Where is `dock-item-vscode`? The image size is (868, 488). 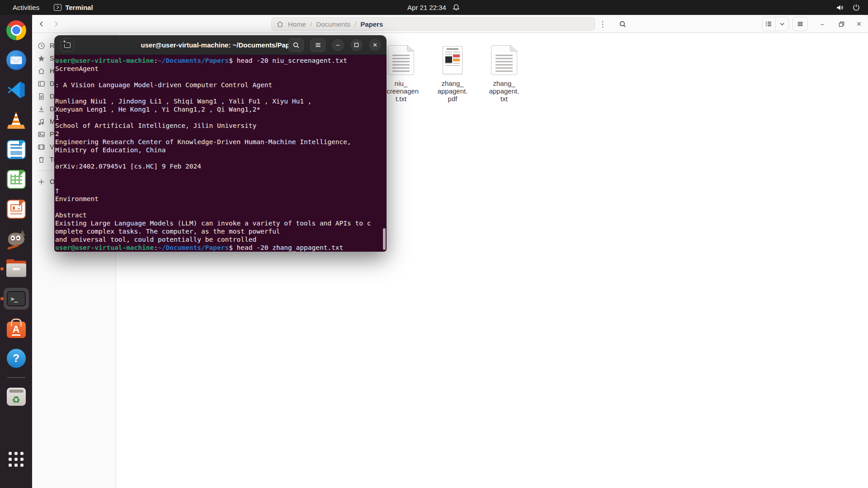
dock-item-vscode is located at coordinates (16, 90).